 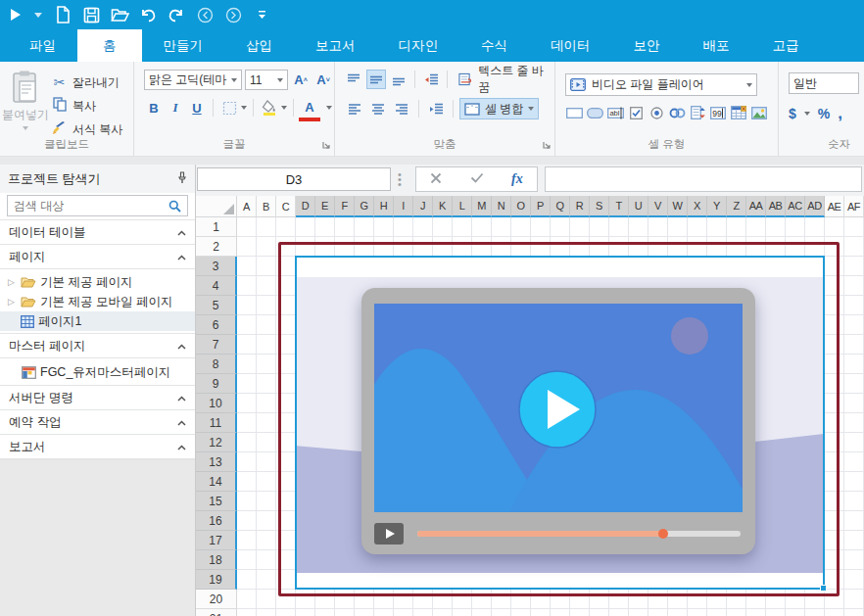 I want to click on currency-format-button: $, so click(x=792, y=114).